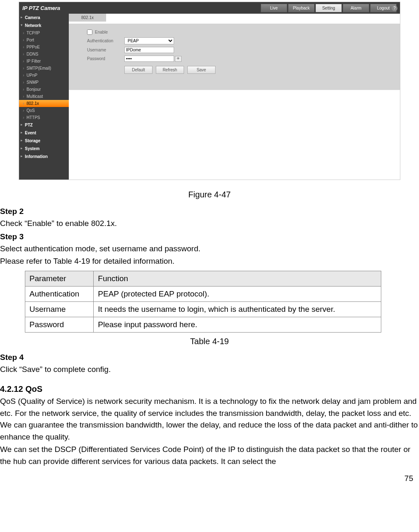 The image size is (419, 532). What do you see at coordinates (210, 195) in the screenshot?
I see `figure-caption: Figure 4-47` at bounding box center [210, 195].